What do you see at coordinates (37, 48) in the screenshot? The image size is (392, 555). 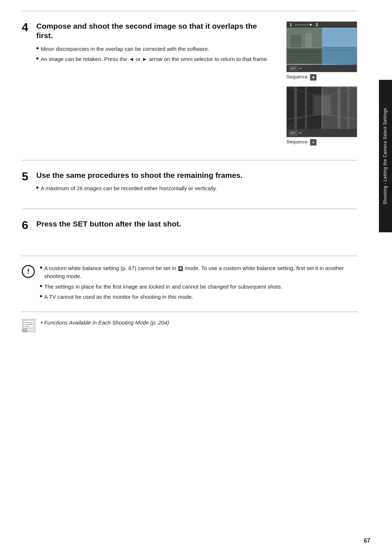 I see `bullet-dot` at bounding box center [37, 48].